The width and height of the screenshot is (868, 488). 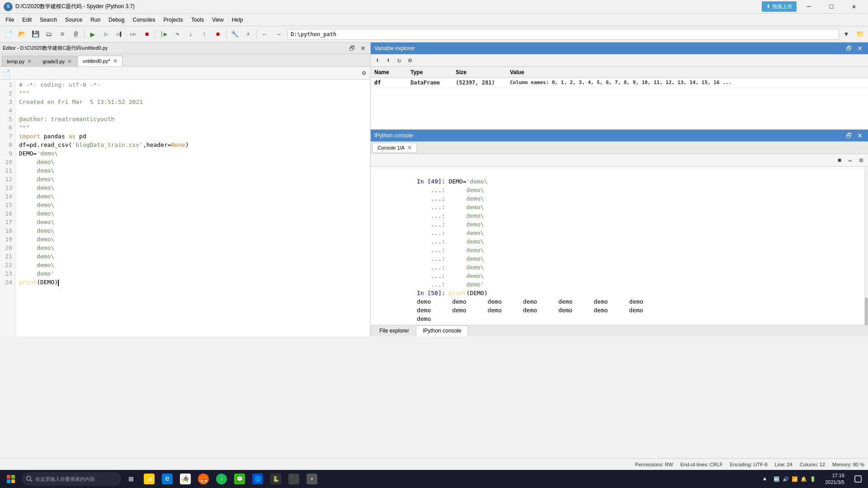 What do you see at coordinates (76, 34) in the screenshot?
I see `at-btn: @` at bounding box center [76, 34].